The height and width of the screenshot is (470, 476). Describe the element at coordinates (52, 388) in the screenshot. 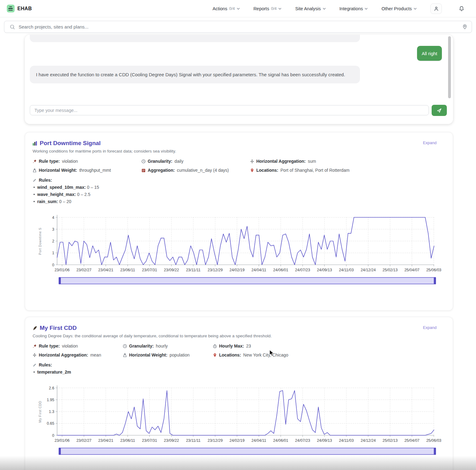

I see `svg-text: 2.6` at that location.